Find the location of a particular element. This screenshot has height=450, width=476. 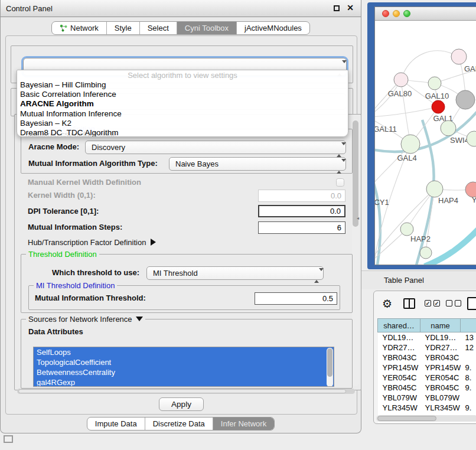

table-cell: 8. is located at coordinates (468, 378).